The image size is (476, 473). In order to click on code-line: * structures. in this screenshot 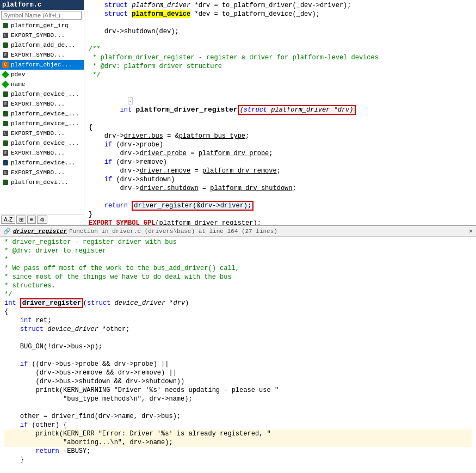, I will do `click(238, 286)`.